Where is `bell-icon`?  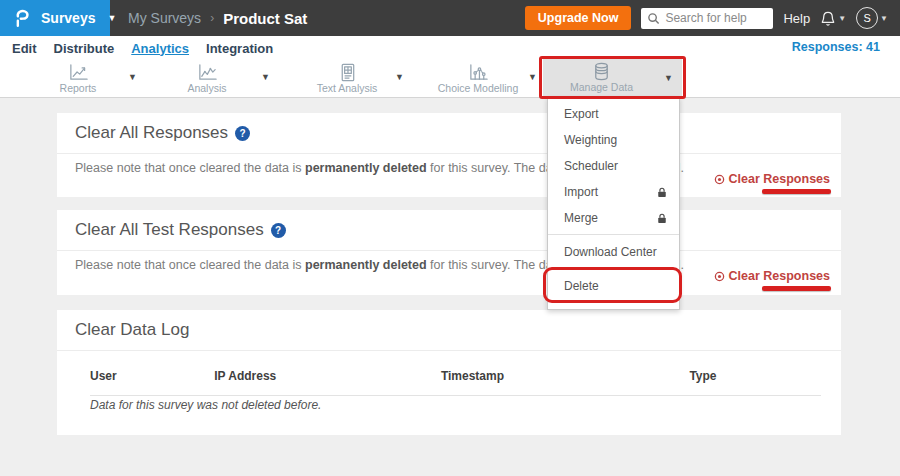 bell-icon is located at coordinates (828, 18).